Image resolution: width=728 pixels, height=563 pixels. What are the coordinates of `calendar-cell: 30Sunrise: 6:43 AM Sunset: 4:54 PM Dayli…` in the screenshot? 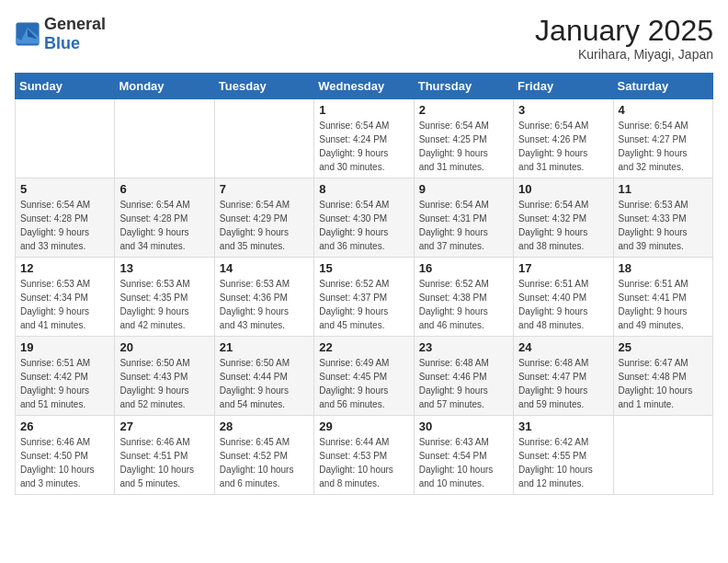 It's located at (463, 455).